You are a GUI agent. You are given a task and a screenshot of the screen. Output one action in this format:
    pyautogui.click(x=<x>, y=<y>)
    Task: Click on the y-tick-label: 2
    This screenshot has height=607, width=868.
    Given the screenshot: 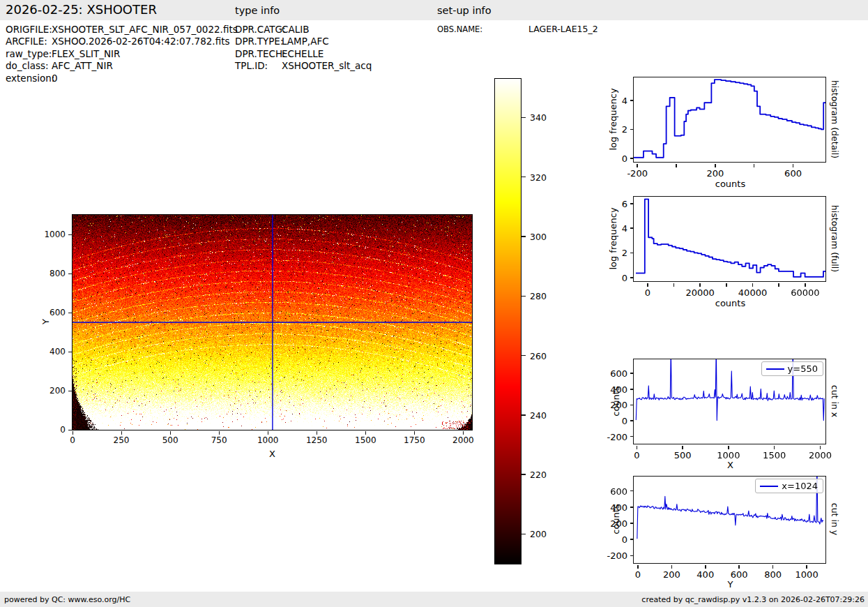 What is the action you would take?
    pyautogui.click(x=625, y=253)
    